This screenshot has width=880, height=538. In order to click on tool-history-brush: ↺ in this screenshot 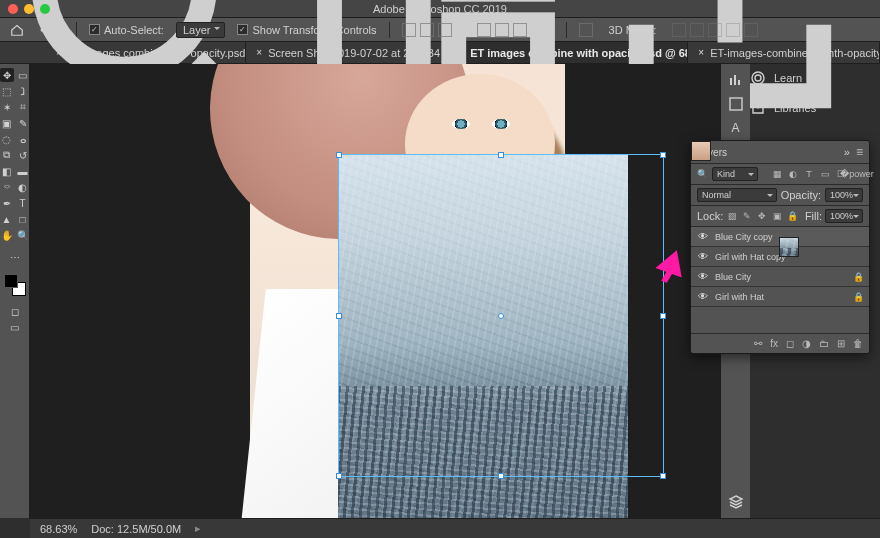, I will do `click(23, 155)`.